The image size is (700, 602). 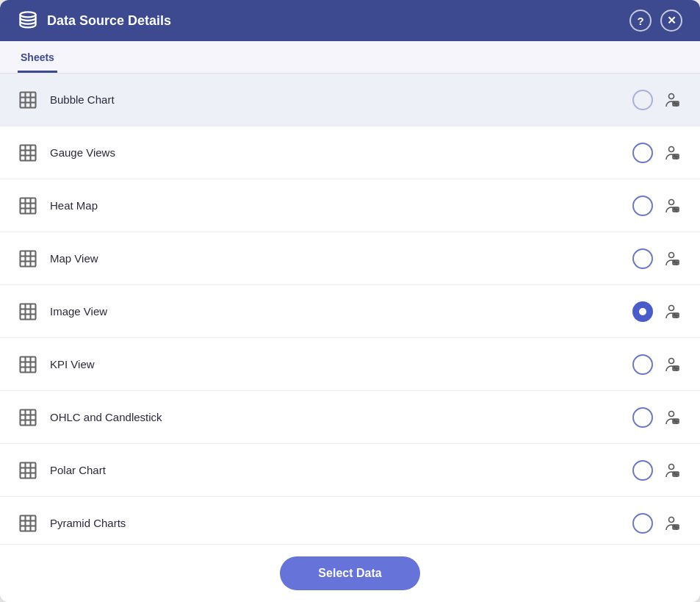 What do you see at coordinates (350, 573) in the screenshot?
I see `select-data-button: Select Data` at bounding box center [350, 573].